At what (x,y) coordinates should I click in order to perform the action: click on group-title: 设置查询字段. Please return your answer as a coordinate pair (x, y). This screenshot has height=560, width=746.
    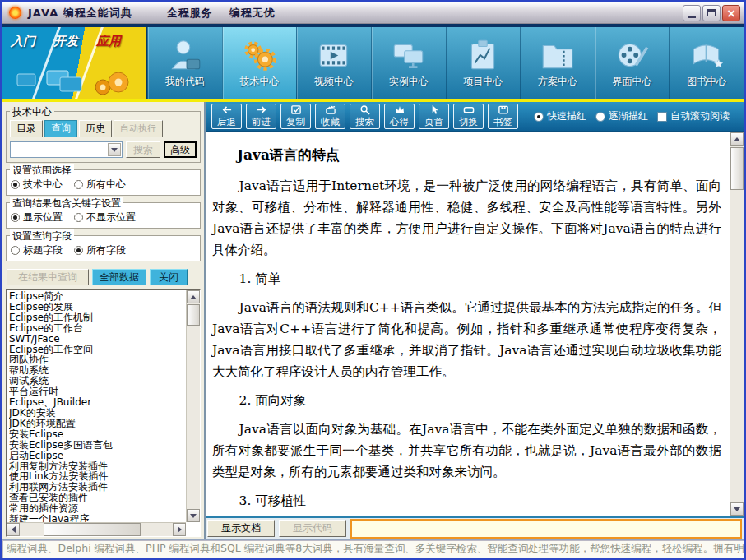
    Looking at the image, I should click on (42, 237).